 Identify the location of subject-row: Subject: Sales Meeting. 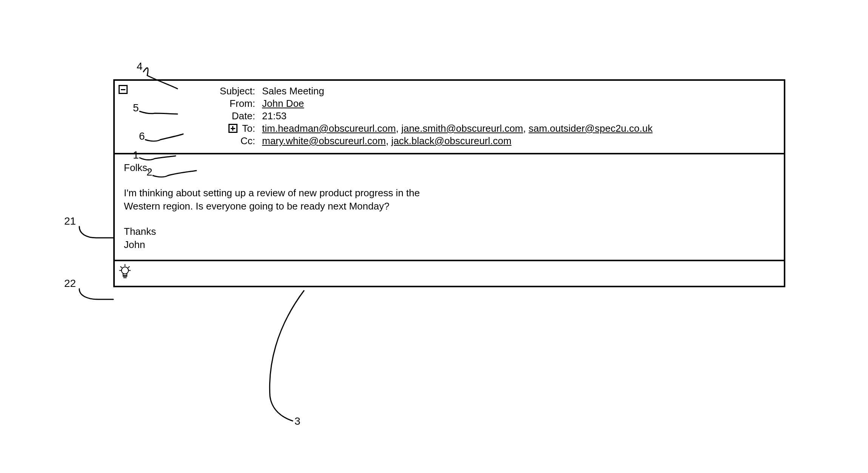
(449, 91).